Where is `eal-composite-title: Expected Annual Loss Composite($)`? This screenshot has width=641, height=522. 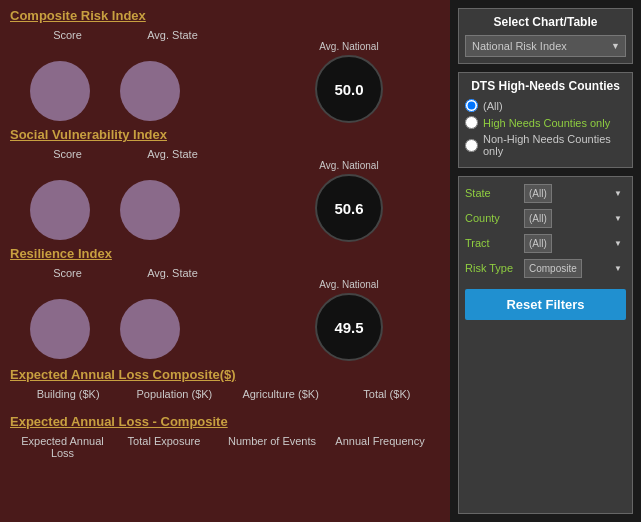 eal-composite-title: Expected Annual Loss Composite($) is located at coordinates (225, 374).